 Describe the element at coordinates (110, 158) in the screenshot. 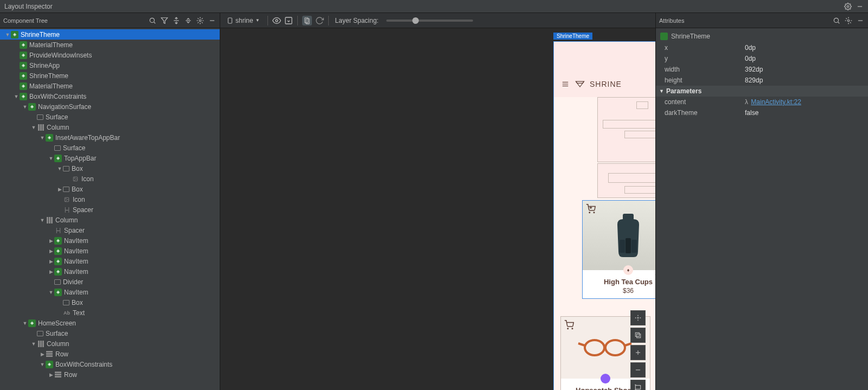

I see `tree-node: ◈TopAppBar` at that location.